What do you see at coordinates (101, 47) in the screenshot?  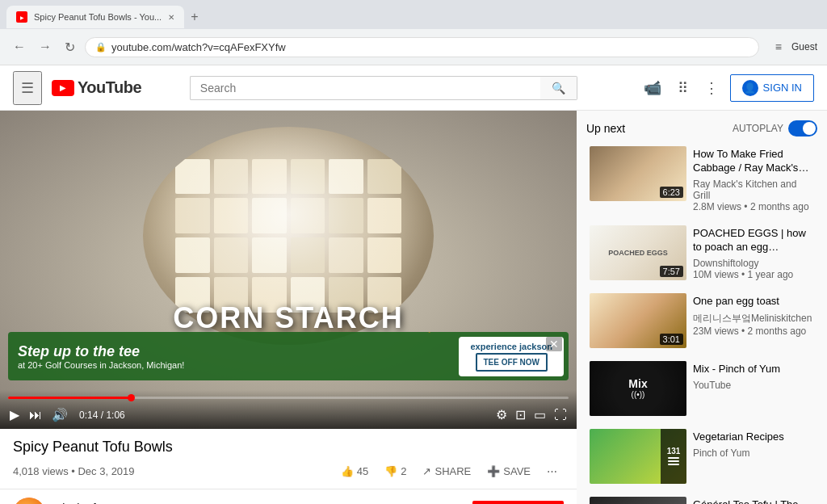 I see `lock-icon: 🔒` at bounding box center [101, 47].